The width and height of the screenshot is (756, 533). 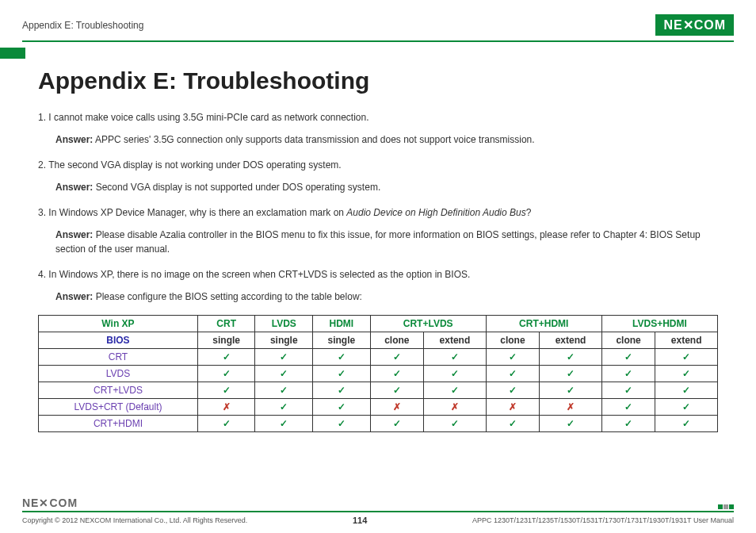 What do you see at coordinates (195, 165) in the screenshot?
I see `qa-question: The second VGA display is not working un…` at bounding box center [195, 165].